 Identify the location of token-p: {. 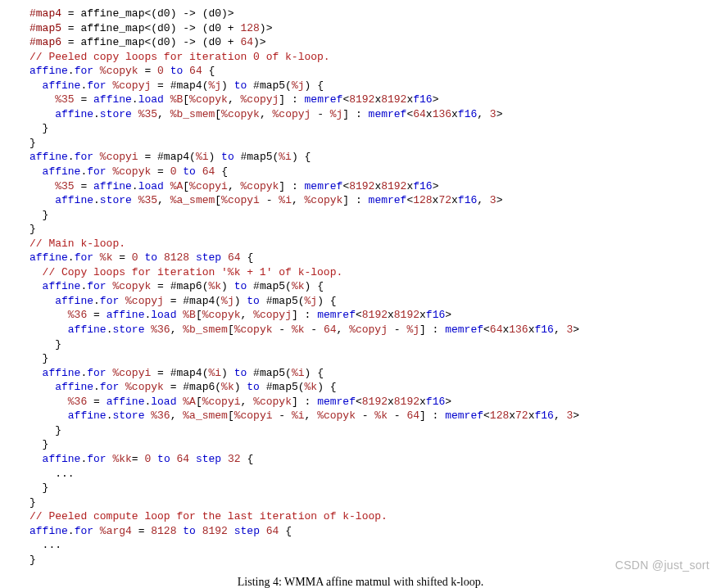
(221, 172).